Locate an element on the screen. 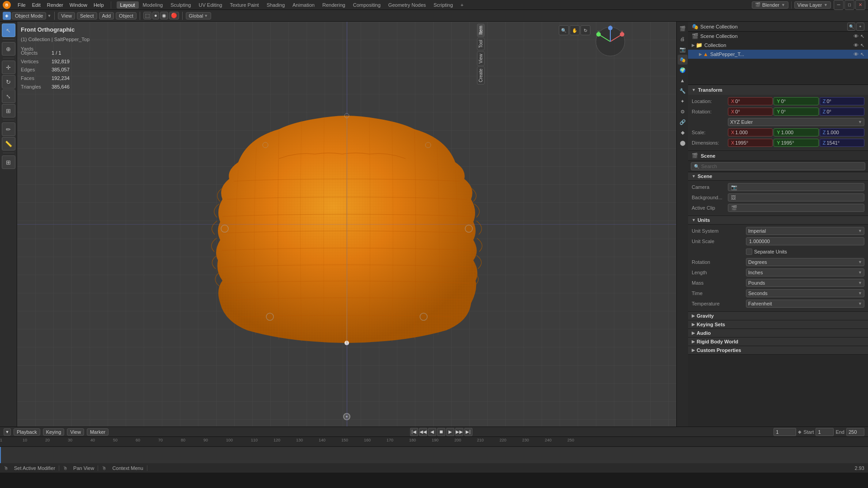 The height and width of the screenshot is (488, 868). solid-shading: ● is located at coordinates (156, 15).